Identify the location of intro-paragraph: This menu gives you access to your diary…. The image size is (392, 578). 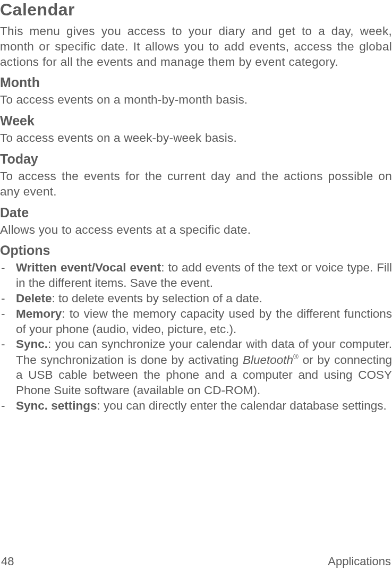
(196, 47).